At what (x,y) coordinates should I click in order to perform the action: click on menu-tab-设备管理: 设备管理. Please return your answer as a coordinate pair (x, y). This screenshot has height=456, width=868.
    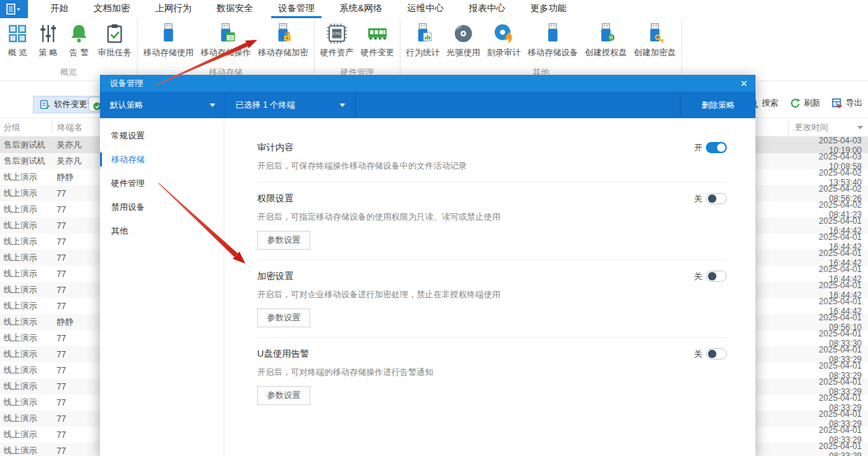
    Looking at the image, I should click on (296, 9).